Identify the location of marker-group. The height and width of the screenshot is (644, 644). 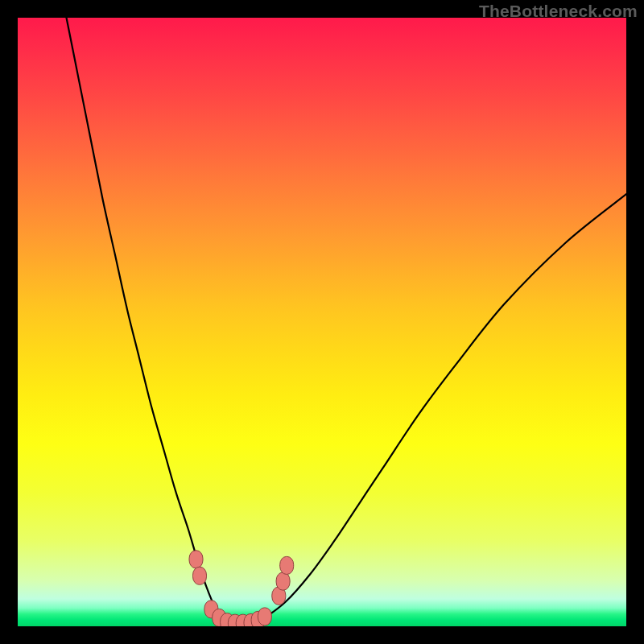
(242, 588).